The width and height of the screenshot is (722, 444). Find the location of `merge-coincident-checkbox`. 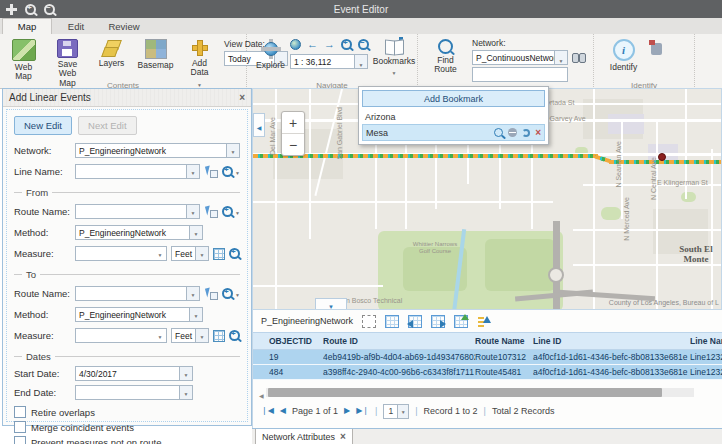

merge-coincident-checkbox is located at coordinates (20, 427).